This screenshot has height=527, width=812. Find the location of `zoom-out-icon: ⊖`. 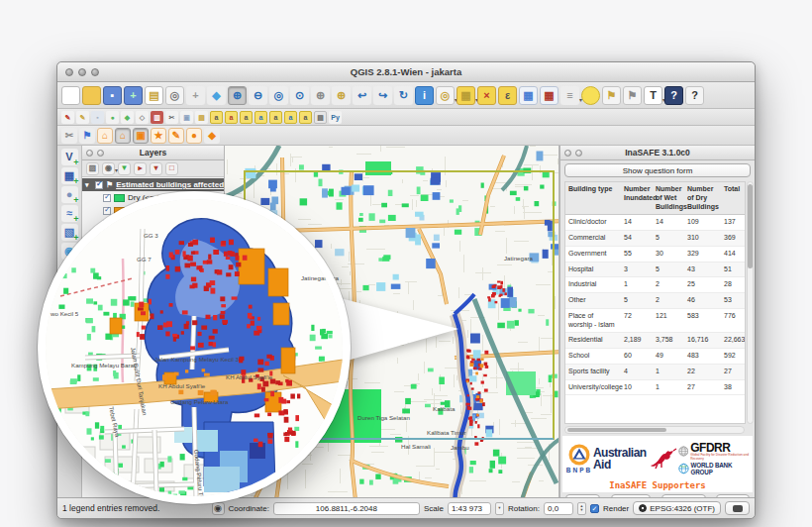

zoom-out-icon: ⊖ is located at coordinates (257, 95).